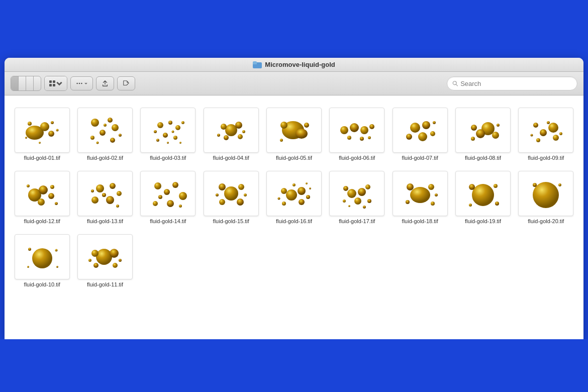 This screenshot has width=588, height=392. I want to click on top-bar, so click(294, 29).